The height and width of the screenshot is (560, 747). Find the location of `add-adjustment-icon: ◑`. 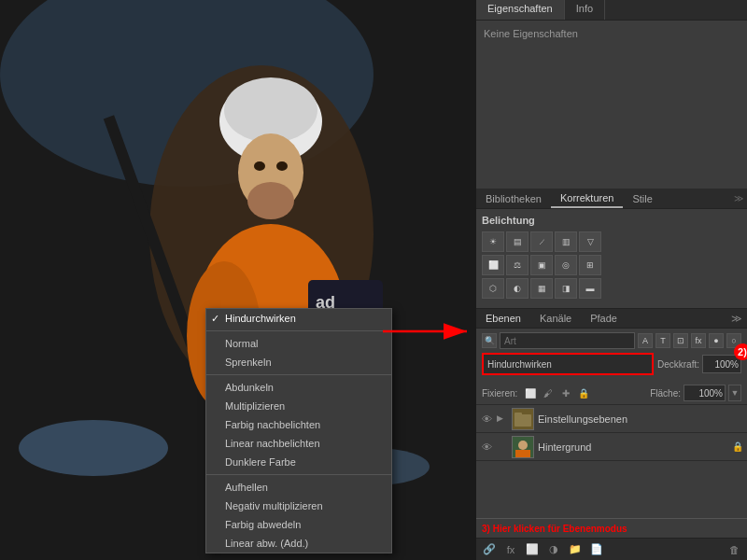

add-adjustment-icon: ◑ is located at coordinates (554, 550).